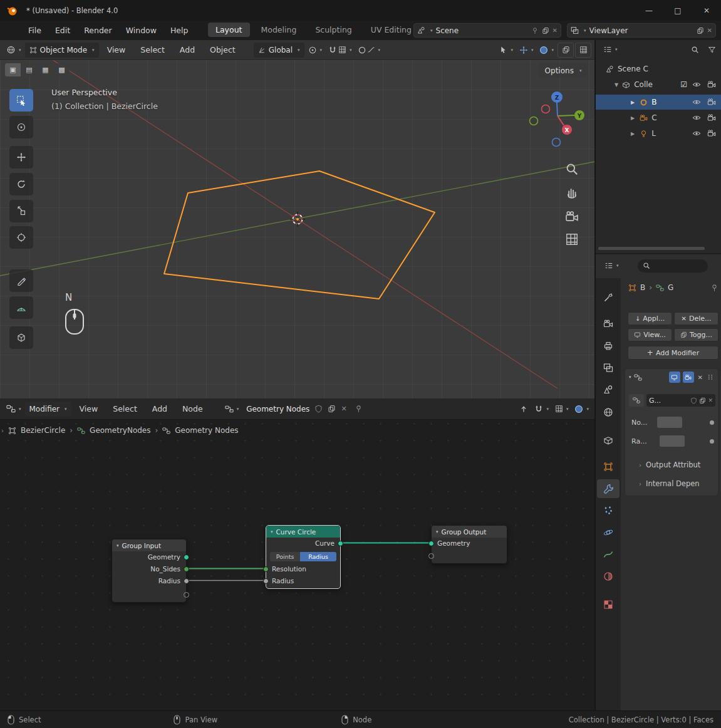  Describe the element at coordinates (179, 30) in the screenshot. I see `menu-help: Help` at that location.